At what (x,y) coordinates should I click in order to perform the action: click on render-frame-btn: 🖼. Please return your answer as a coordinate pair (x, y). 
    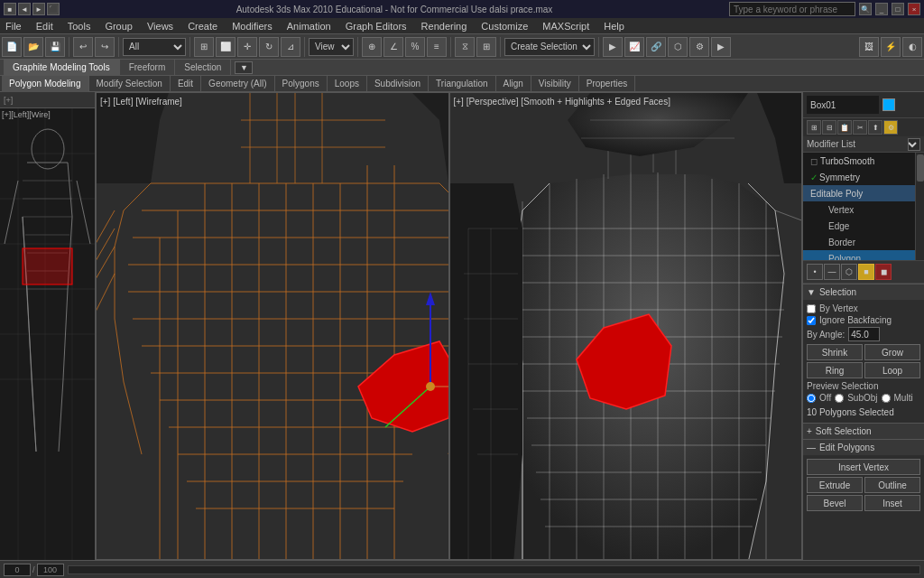
    Looking at the image, I should click on (869, 47).